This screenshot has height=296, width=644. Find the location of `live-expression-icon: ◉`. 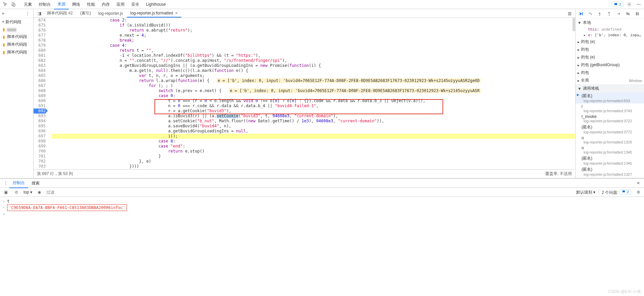

live-expression-icon: ◉ is located at coordinates (39, 192).